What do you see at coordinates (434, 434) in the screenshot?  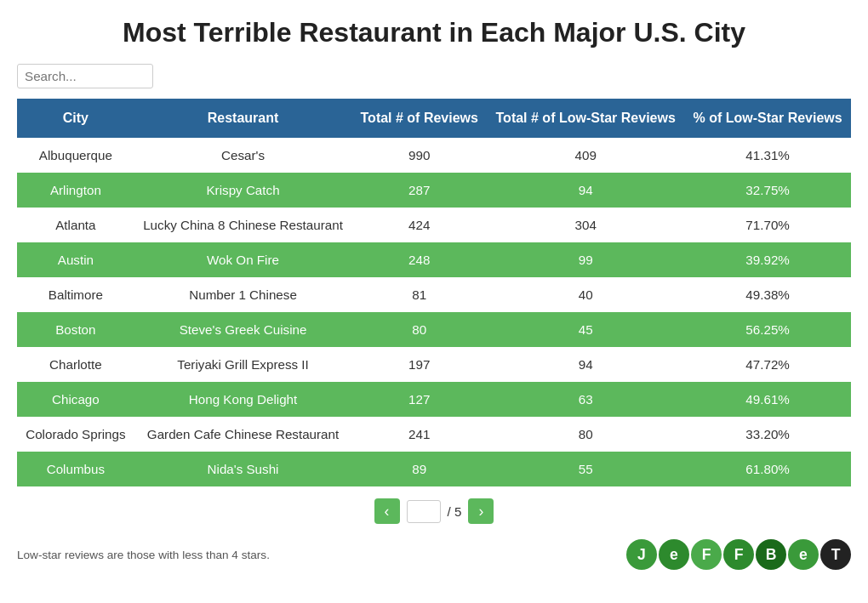 I see `table-row: Colorado SpringsGarden Cafe Chinese Rest…` at bounding box center [434, 434].